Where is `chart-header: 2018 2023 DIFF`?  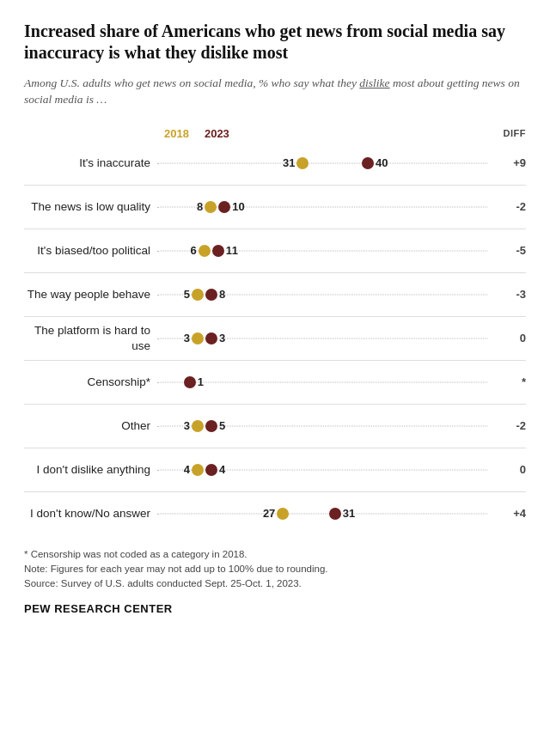 chart-header: 2018 2023 DIFF is located at coordinates (275, 134).